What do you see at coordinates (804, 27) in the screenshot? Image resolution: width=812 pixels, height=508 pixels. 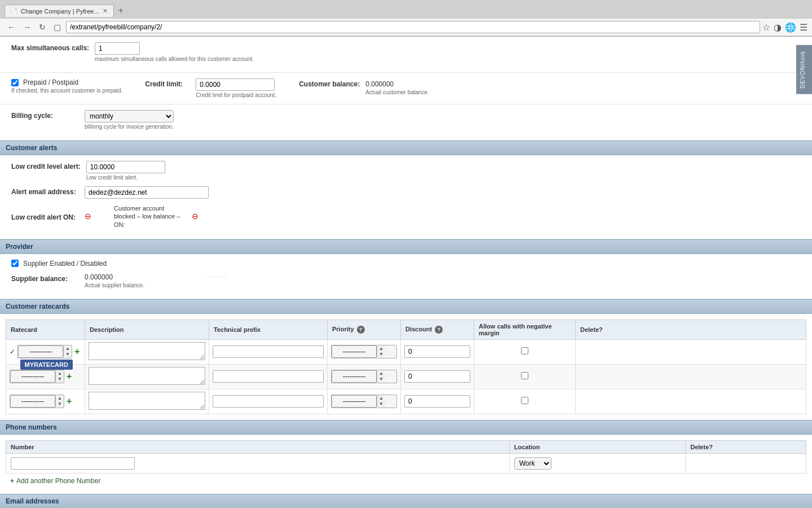 I see `menu-icon: ☰` at bounding box center [804, 27].